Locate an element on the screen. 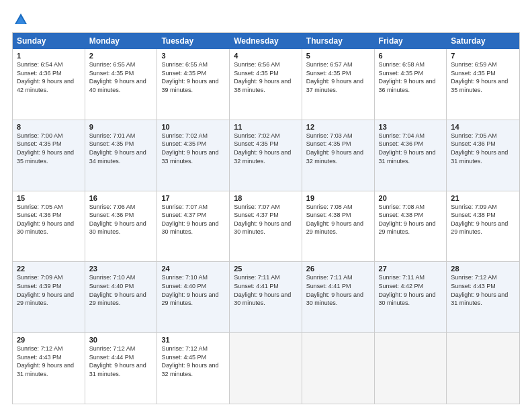 Image resolution: width=532 pixels, height=411 pixels. day-info: Sunrise: 7:04 AMSunset: 4:36 PMDaylight:… is located at coordinates (411, 148).